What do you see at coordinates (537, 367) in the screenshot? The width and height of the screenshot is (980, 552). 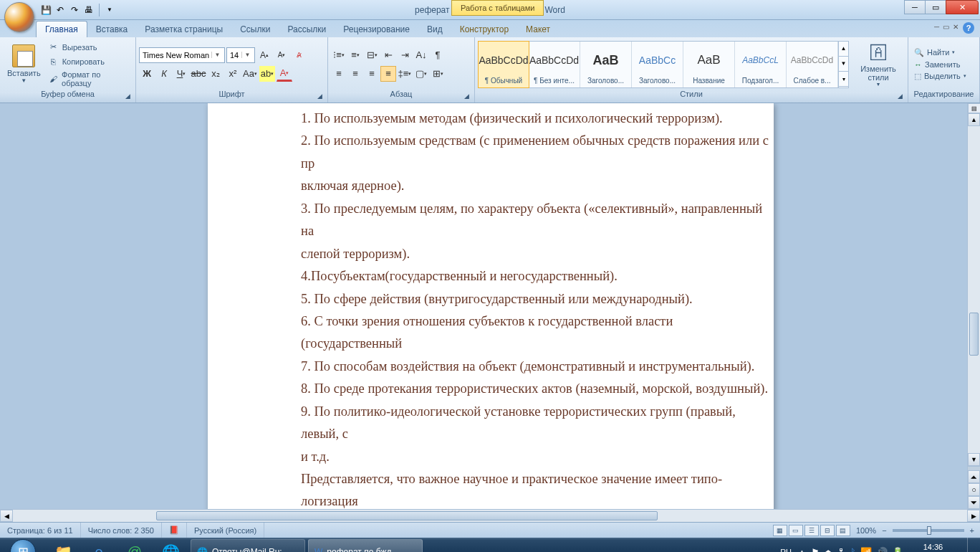 I see `line: 7. По способам воздействия на объект (де…` at bounding box center [537, 367].